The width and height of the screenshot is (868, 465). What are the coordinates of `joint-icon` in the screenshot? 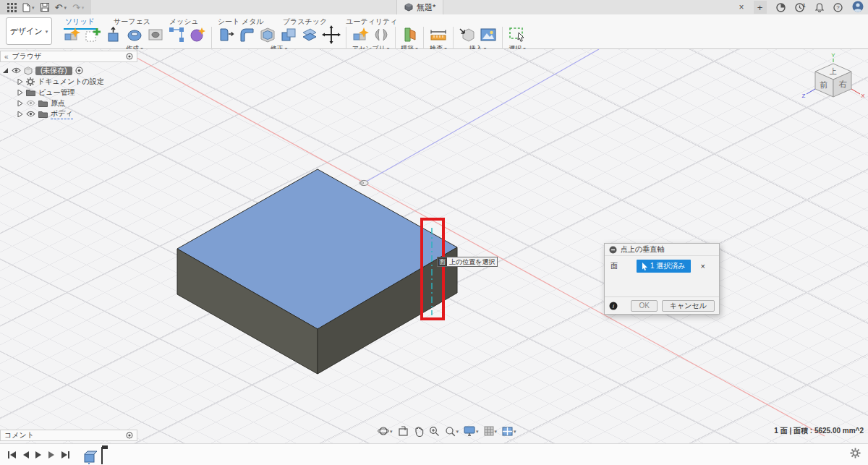 It's located at (381, 35).